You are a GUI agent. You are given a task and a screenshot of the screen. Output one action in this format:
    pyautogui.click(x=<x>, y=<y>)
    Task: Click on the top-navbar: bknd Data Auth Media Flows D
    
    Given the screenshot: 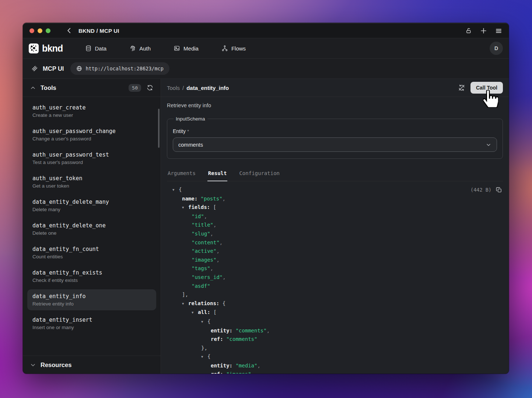 What is the action you would take?
    pyautogui.click(x=266, y=49)
    